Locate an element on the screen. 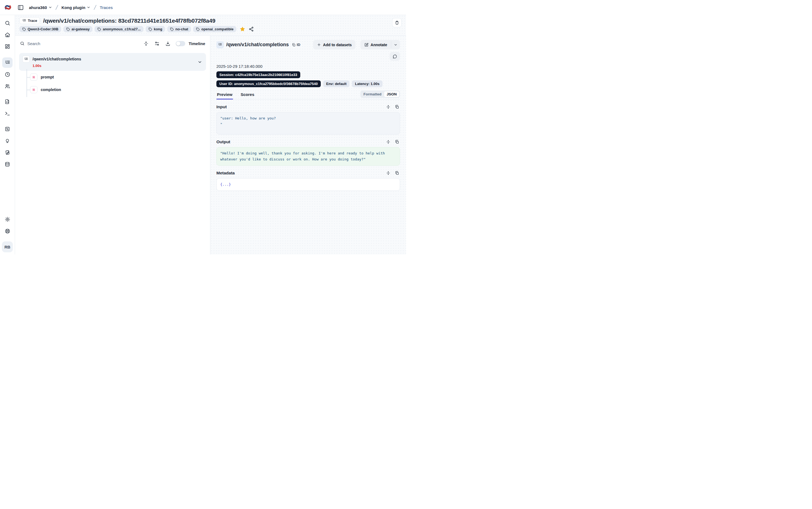  trace-header: Trace /qwen/v1/chat/completions: 83cd782… is located at coordinates (211, 26).